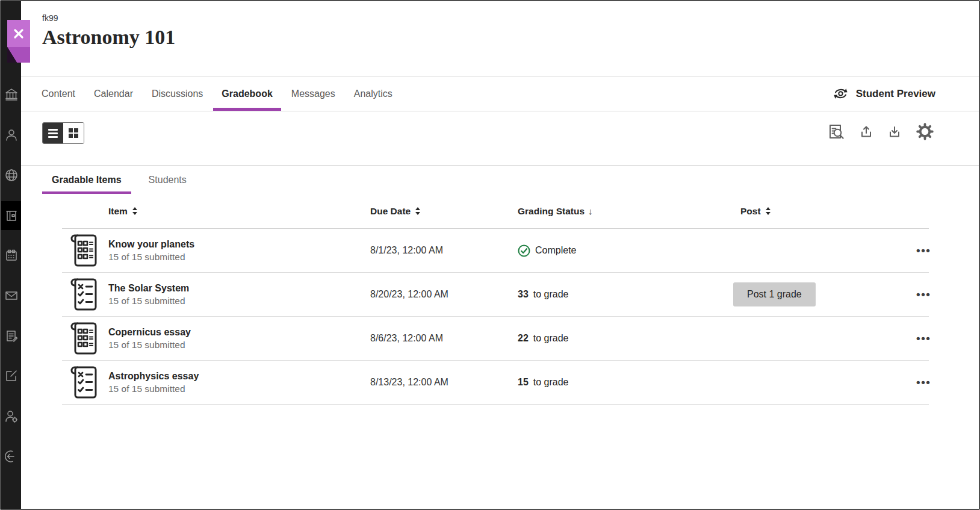  Describe the element at coordinates (444, 382) in the screenshot. I see `due-date: 8/13/23, 12:00 AM` at that location.